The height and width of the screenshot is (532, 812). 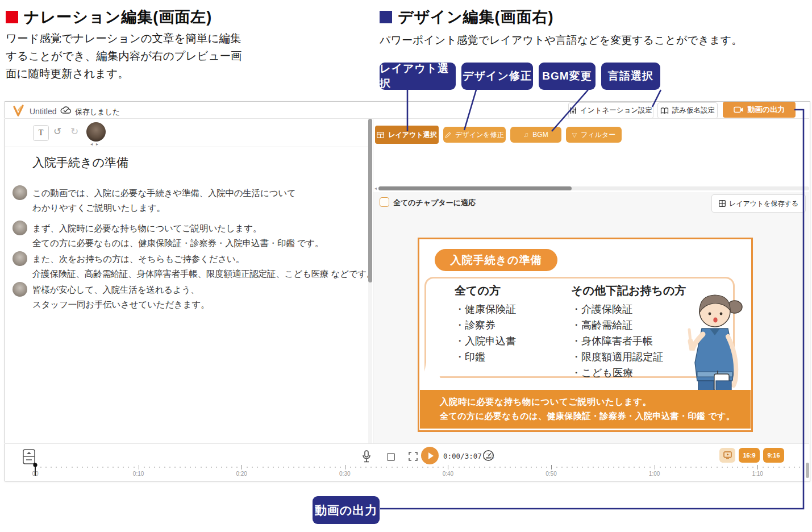 What do you see at coordinates (430, 456) in the screenshot?
I see `play-button` at bounding box center [430, 456].